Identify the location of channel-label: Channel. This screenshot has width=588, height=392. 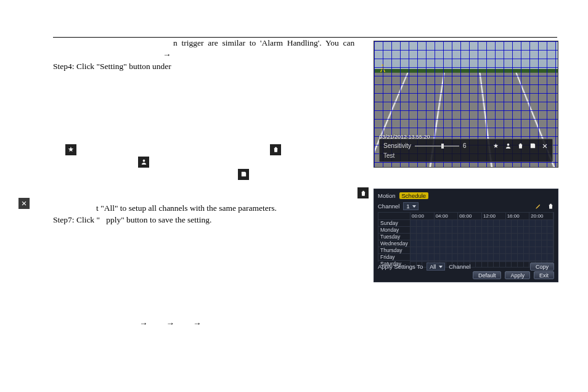
(388, 206).